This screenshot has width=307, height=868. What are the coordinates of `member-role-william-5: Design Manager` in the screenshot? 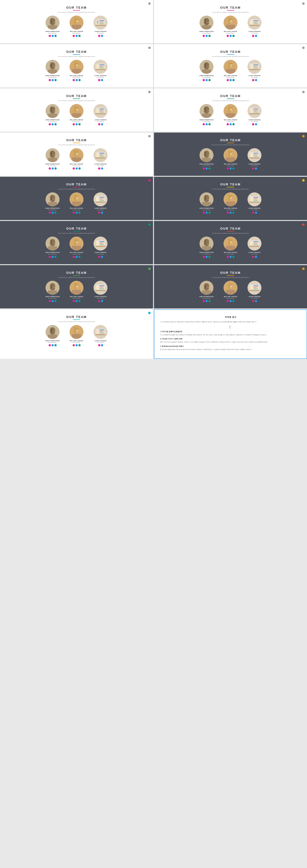 It's located at (77, 122).